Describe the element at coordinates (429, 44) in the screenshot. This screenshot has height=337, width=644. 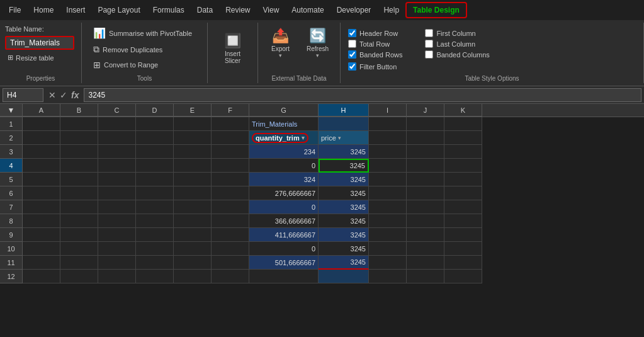
I see `last-column-checkbox` at that location.